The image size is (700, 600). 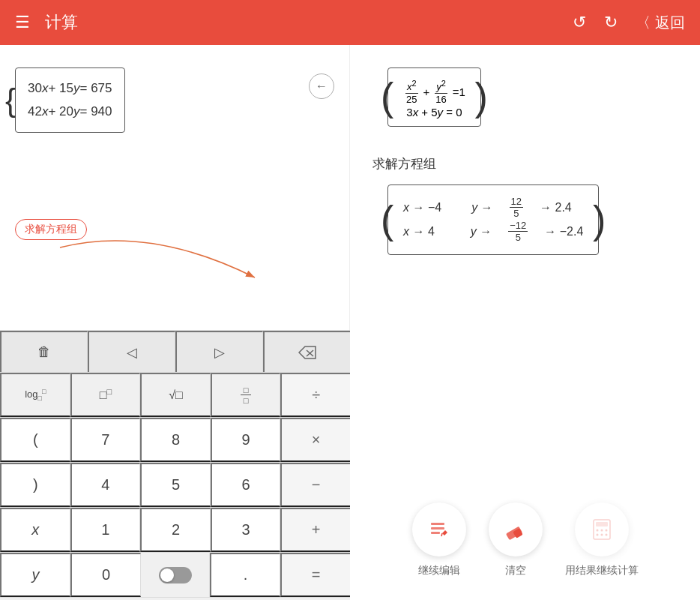 I want to click on key-7: 7, so click(x=106, y=440).